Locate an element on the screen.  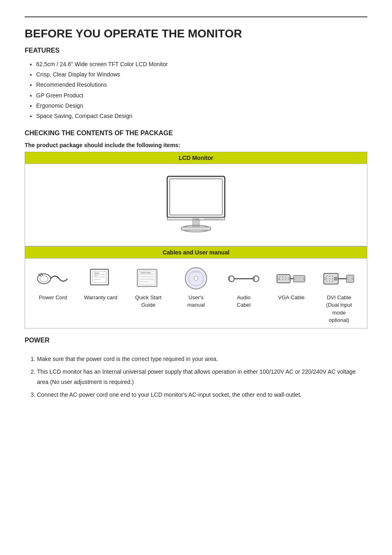
list-item: Make sure that the power cord is the cor… is located at coordinates (202, 359).